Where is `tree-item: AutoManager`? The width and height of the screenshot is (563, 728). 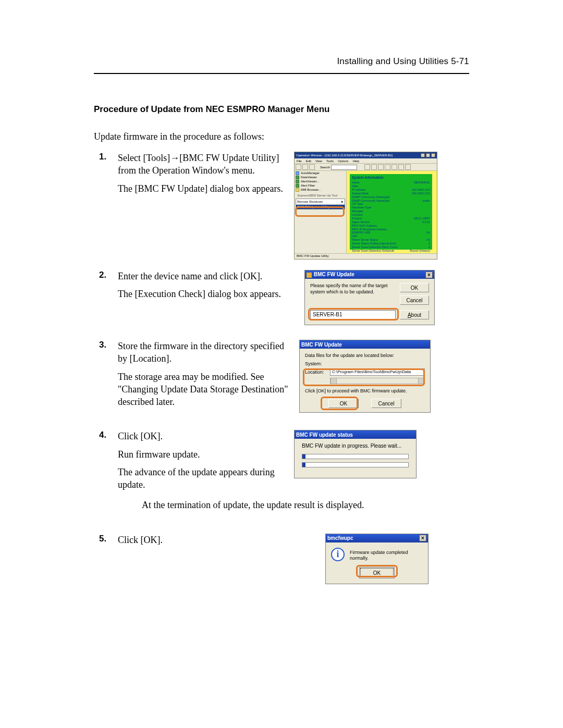
tree-item: AutoManager is located at coordinates (320, 173).